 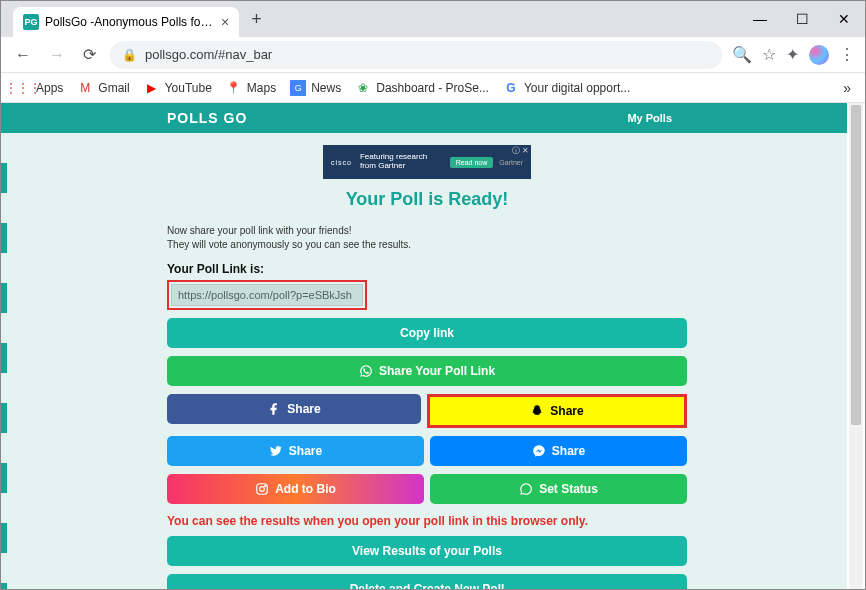 I want to click on bookmarks-bar: ⋮⋮⋮Apps MGmail ▶YouTube 📍Maps GNews ❀Das…, so click(x=433, y=88).